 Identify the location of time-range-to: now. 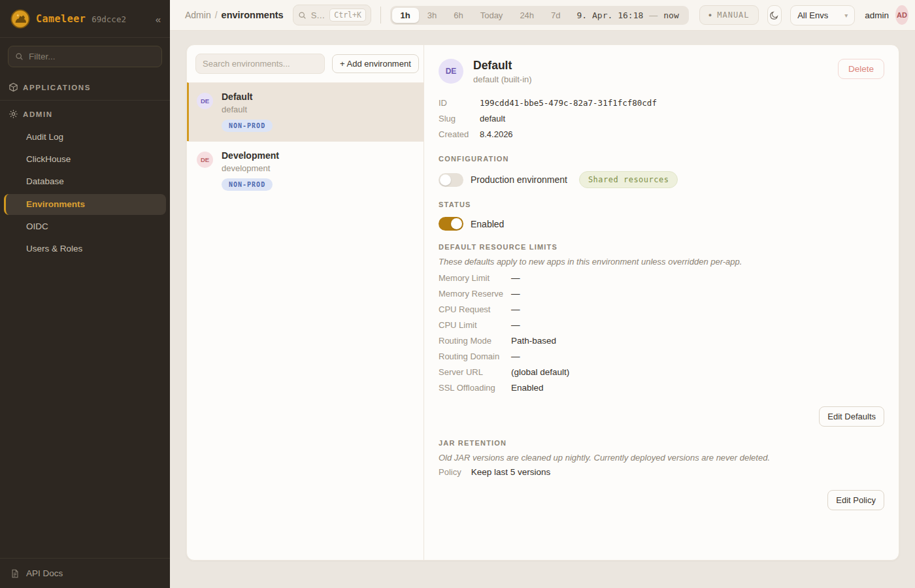
(671, 16).